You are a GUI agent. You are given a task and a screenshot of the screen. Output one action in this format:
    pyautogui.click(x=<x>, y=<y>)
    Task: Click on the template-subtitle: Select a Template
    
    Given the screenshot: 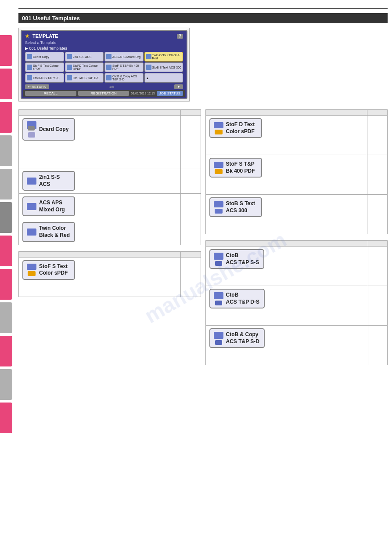 What is the action you would take?
    pyautogui.click(x=104, y=43)
    